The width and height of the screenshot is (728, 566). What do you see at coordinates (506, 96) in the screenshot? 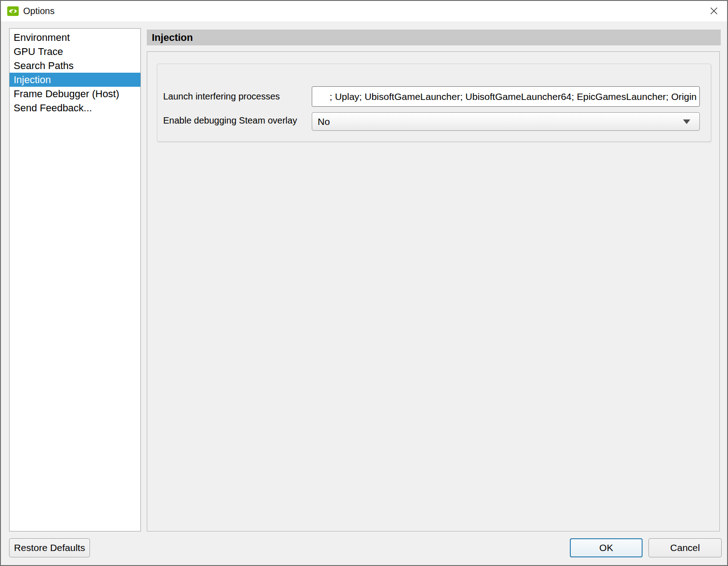
I see `launch-interfering-processes-input` at bounding box center [506, 96].